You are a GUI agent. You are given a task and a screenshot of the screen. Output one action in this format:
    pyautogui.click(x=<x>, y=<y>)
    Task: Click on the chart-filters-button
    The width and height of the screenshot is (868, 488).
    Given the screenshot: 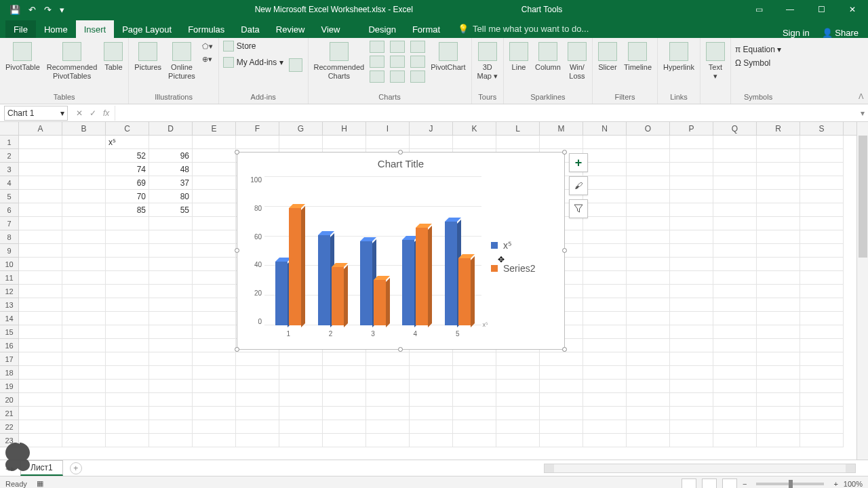 What is the action you would take?
    pyautogui.click(x=578, y=209)
    